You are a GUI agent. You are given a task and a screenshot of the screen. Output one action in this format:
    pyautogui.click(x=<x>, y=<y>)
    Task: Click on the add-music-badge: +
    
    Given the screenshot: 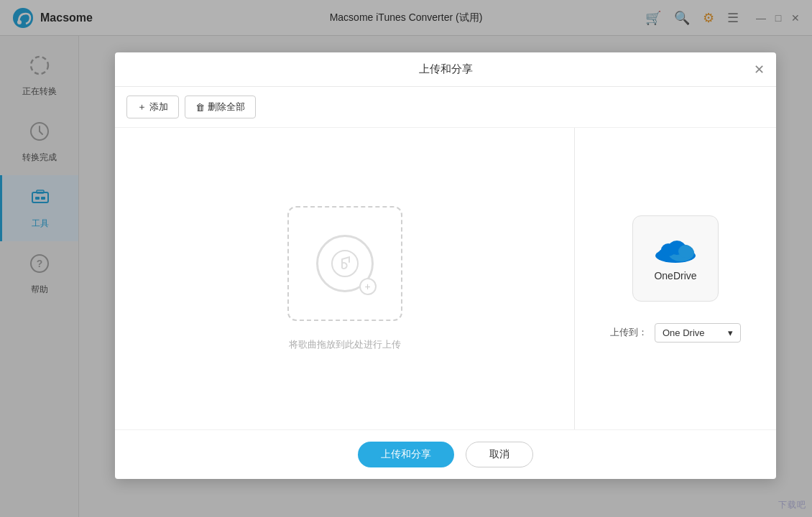 What is the action you would take?
    pyautogui.click(x=368, y=287)
    